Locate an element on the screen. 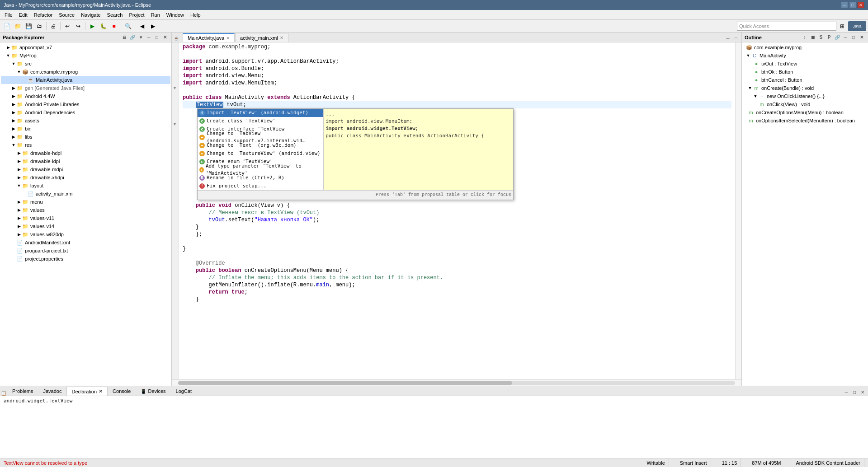  quick-access-box: Quick Access is located at coordinates (787, 26).